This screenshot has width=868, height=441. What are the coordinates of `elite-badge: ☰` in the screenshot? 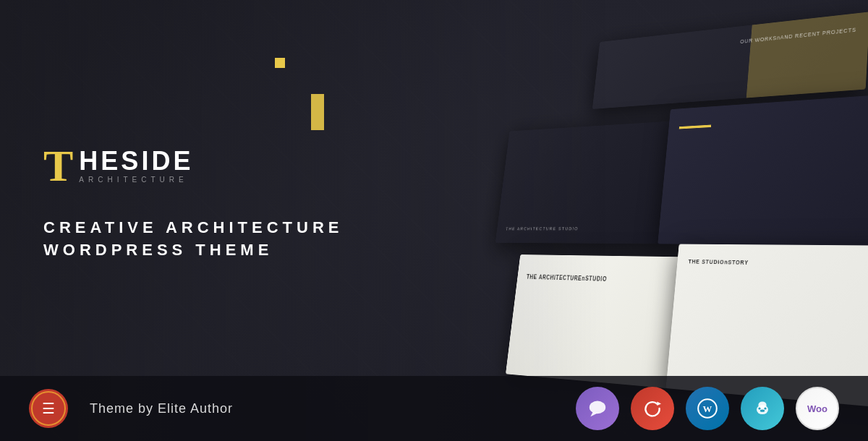 It's located at (48, 408).